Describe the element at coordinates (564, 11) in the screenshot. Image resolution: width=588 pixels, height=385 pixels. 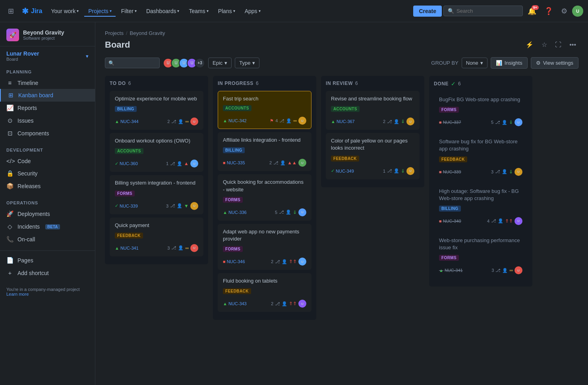
I see `settings-button: ⚙` at that location.